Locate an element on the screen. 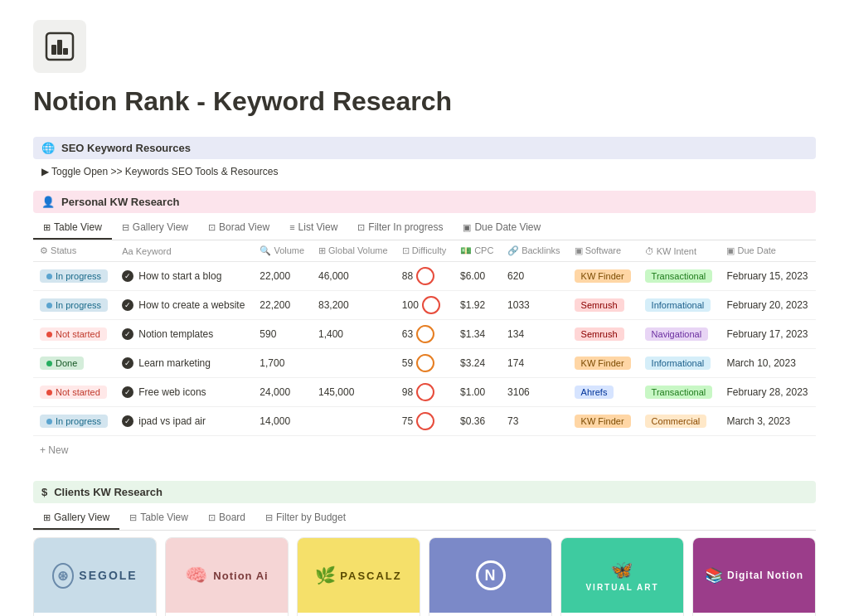  cell-cpc: $6.00 is located at coordinates (478, 277).